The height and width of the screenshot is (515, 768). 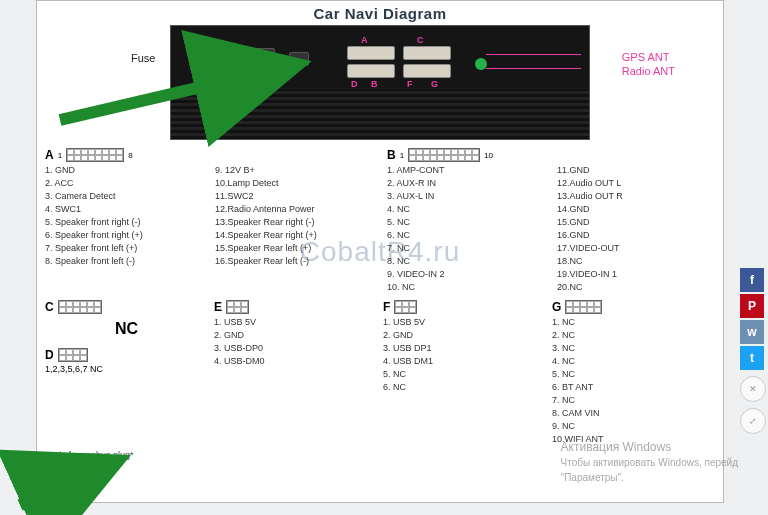 What do you see at coordinates (637, 248) in the screenshot?
I see `pin-entry: 17.VIDEO-OUT` at bounding box center [637, 248].